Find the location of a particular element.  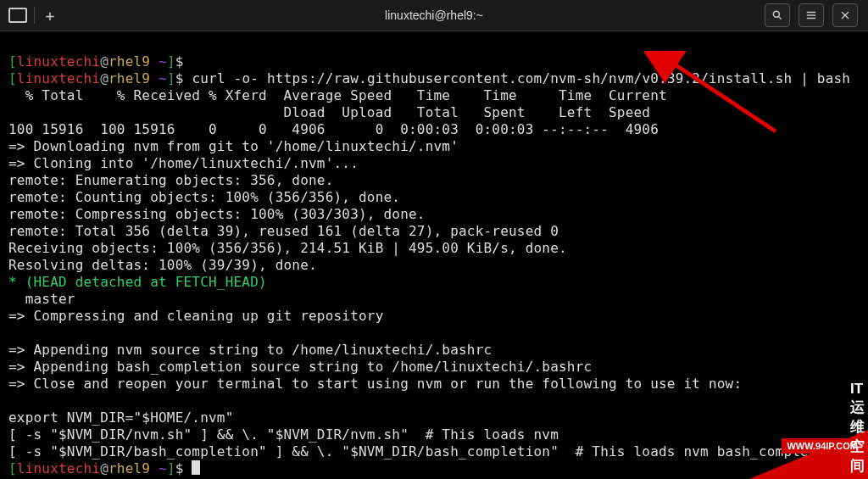

prompt-line-2: [linuxtechi@rhel9 ~]$ is located at coordinates (97, 78).